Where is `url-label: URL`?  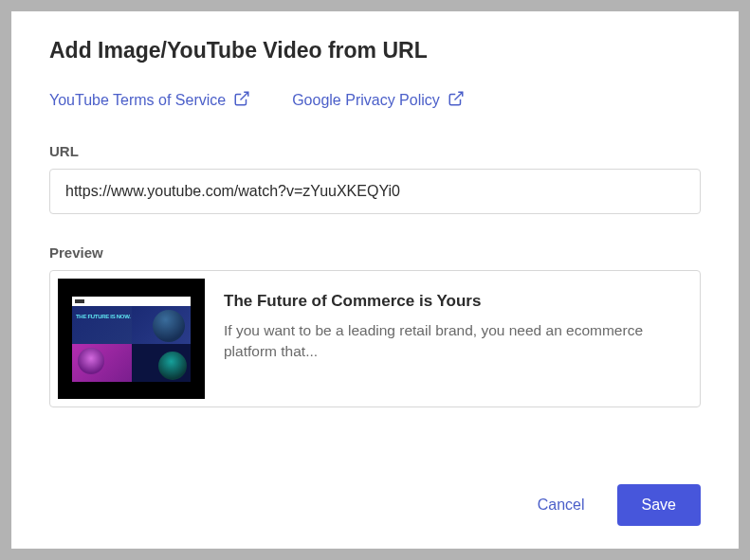 url-label: URL is located at coordinates (375, 152).